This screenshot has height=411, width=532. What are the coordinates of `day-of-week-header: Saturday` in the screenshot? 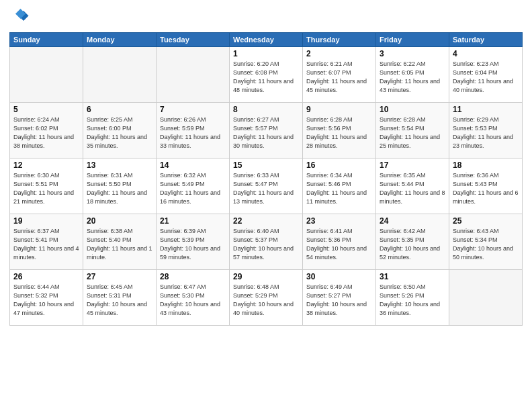 It's located at (486, 40).